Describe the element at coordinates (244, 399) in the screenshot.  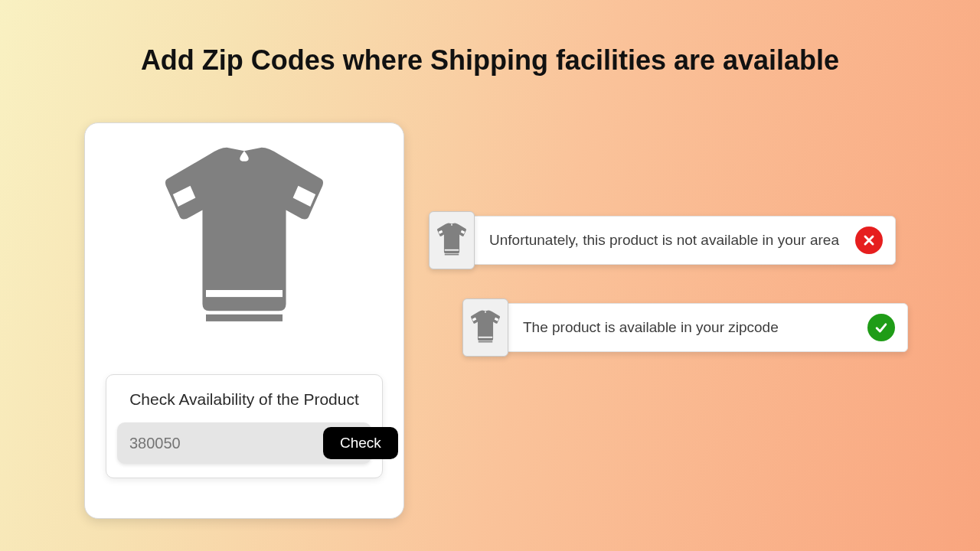
I see `availability-heading: Check Availability of the Product` at that location.